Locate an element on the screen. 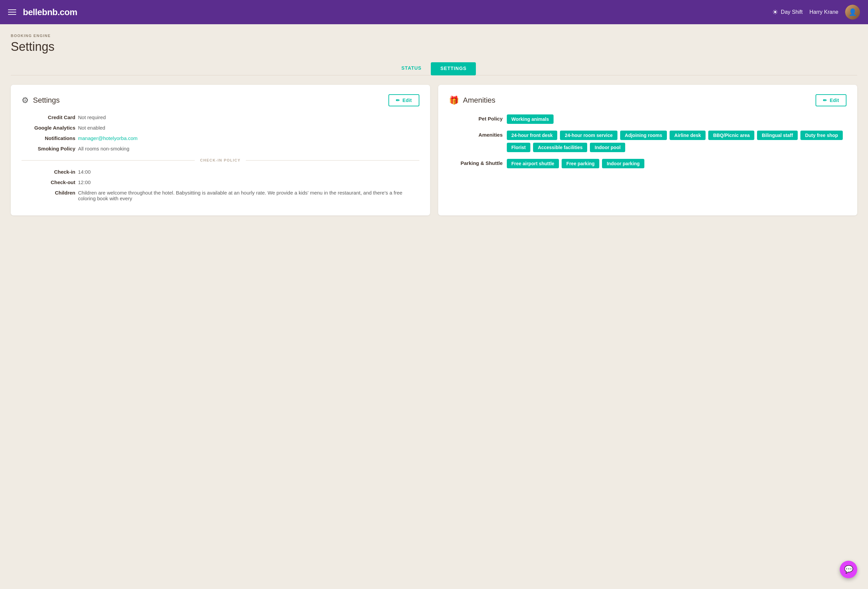  credit-card-label: Credit Card is located at coordinates (49, 117).